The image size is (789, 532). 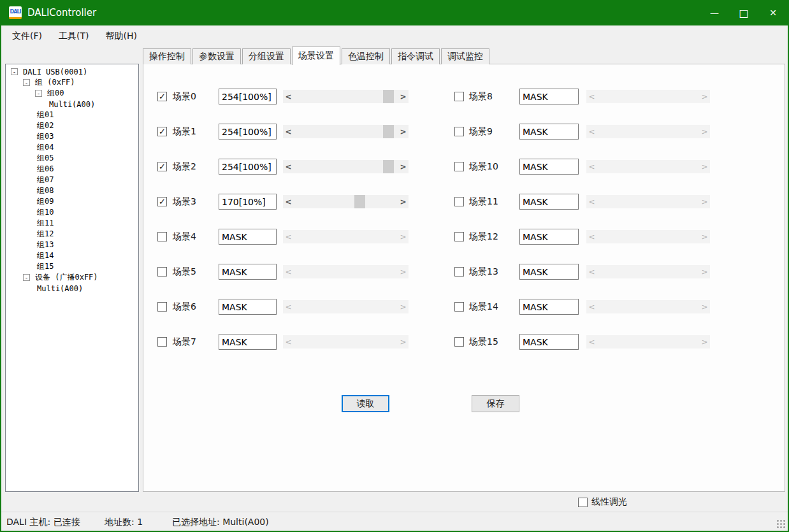 What do you see at coordinates (72, 126) in the screenshot?
I see `tree-item: 组02` at bounding box center [72, 126].